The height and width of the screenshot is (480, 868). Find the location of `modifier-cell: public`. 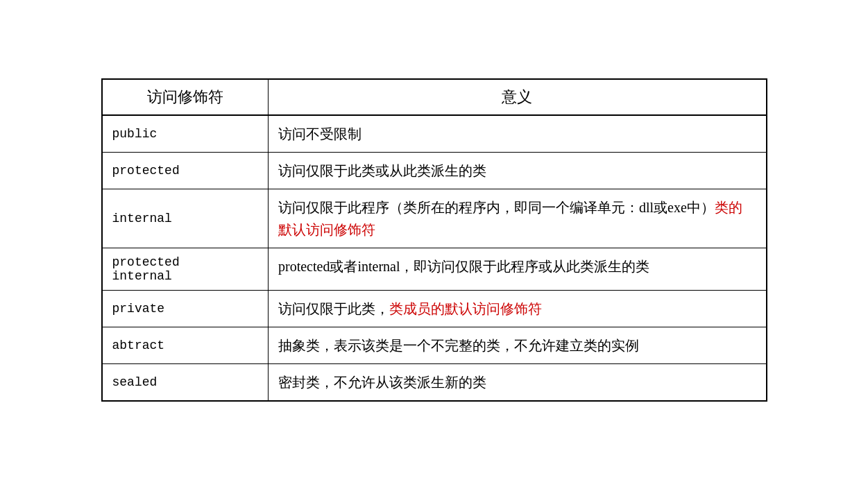

modifier-cell: public is located at coordinates (185, 134).